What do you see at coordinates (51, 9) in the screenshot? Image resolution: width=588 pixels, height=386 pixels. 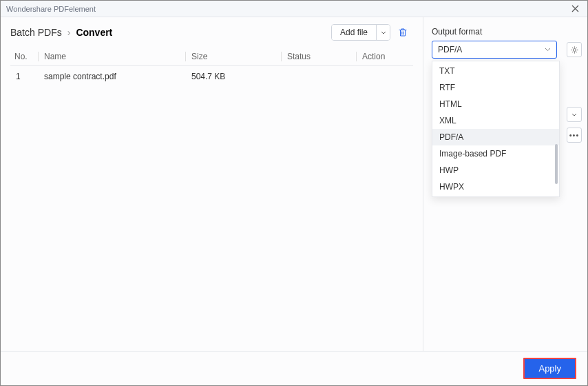 I see `app-title: Wondershare PDFelement` at bounding box center [51, 9].